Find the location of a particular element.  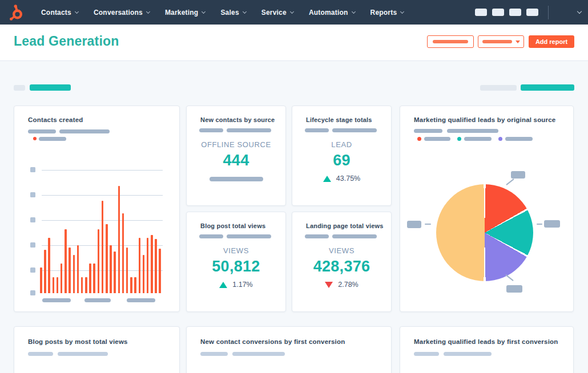

nav-item-service: Service is located at coordinates (277, 13).